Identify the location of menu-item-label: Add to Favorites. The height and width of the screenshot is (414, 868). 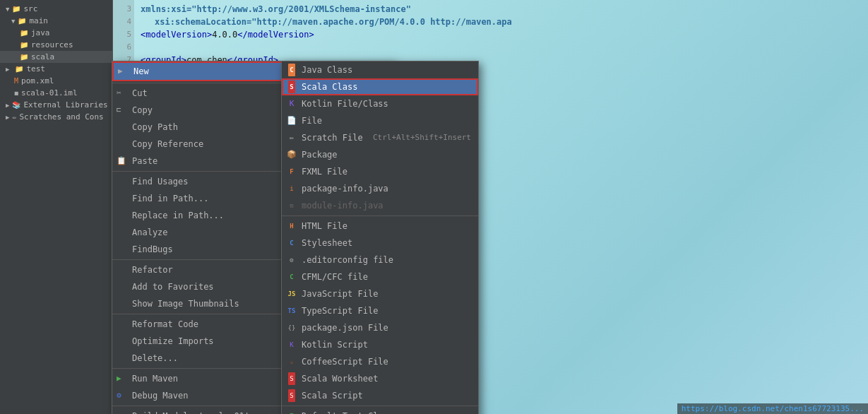
(173, 287).